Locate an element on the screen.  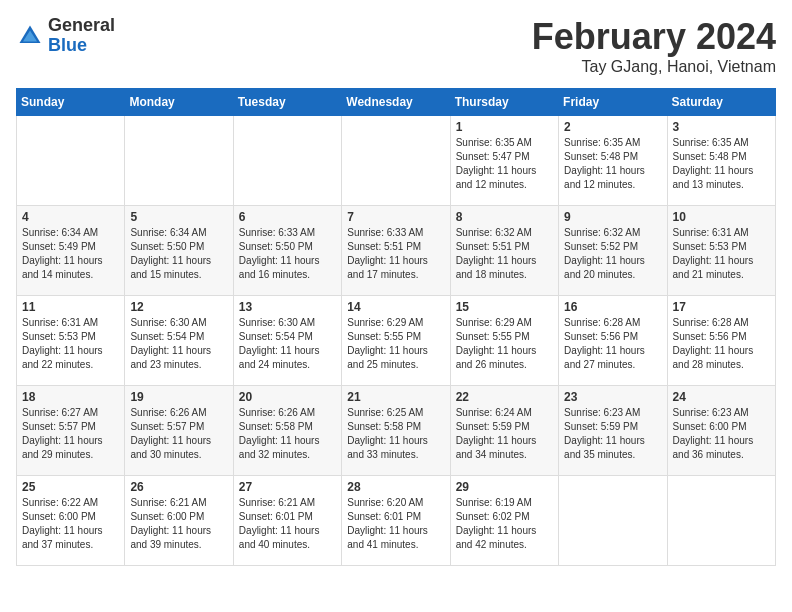
day-number: 15 is located at coordinates (504, 307).